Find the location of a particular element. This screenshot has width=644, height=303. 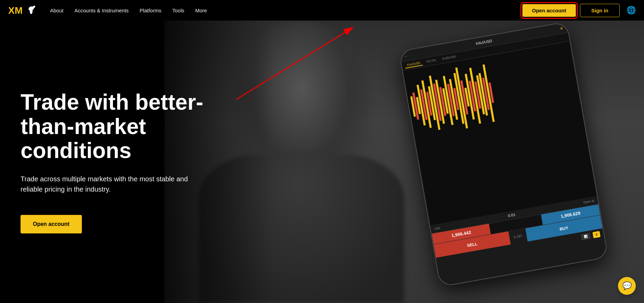

svg-text: XM is located at coordinates (15, 10).